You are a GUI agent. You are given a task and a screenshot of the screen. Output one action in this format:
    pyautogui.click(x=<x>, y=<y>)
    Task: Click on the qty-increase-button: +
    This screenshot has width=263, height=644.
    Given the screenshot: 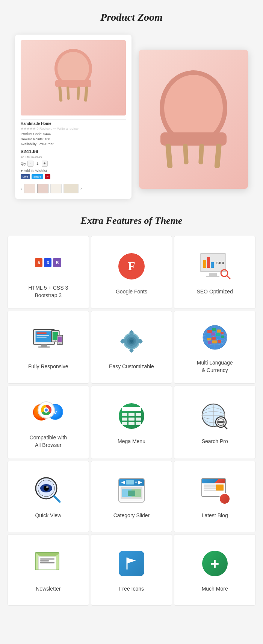 What is the action you would take?
    pyautogui.click(x=45, y=164)
    